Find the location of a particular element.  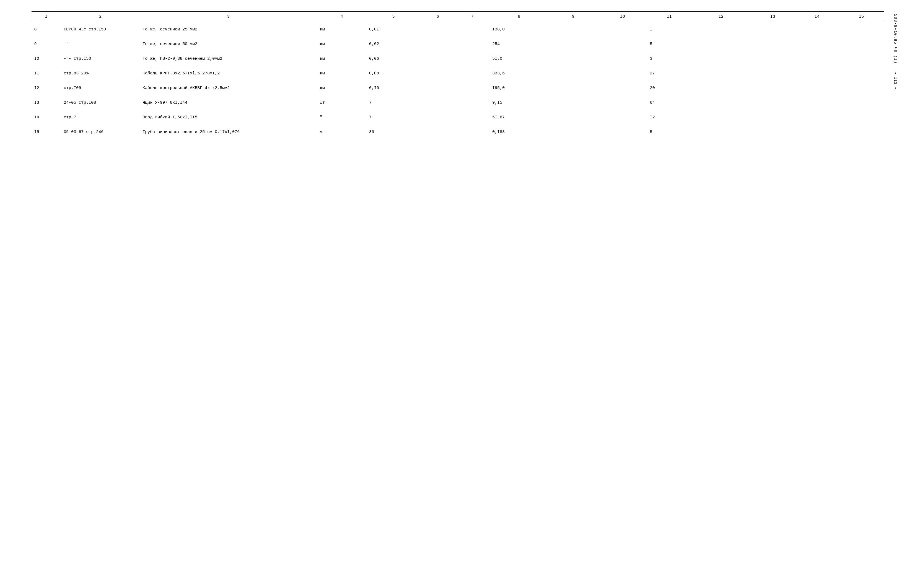

cell-row3-col12 is located at coordinates (721, 59).